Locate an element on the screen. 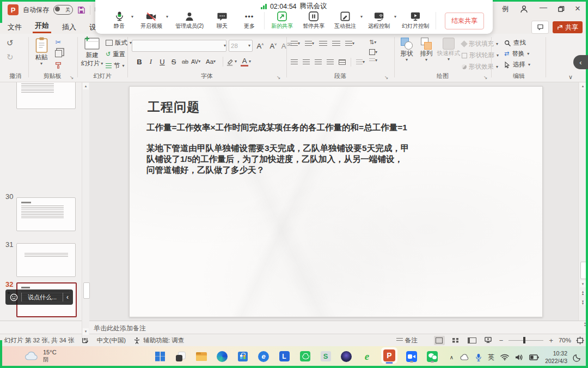 This screenshot has height=368, width=588. edge-browser-button is located at coordinates (222, 357).